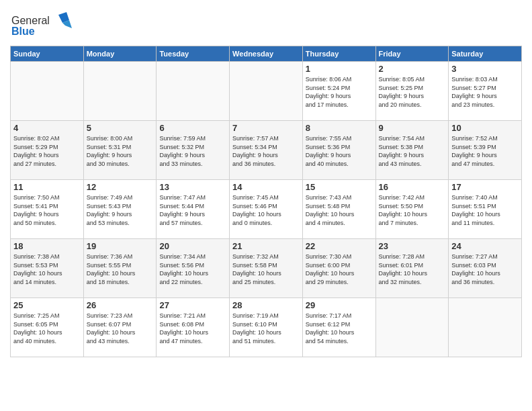  I want to click on calendar-cell: 9Sunrise: 7:54 AM Sunset: 5:38 PM Daylig…, so click(412, 150).